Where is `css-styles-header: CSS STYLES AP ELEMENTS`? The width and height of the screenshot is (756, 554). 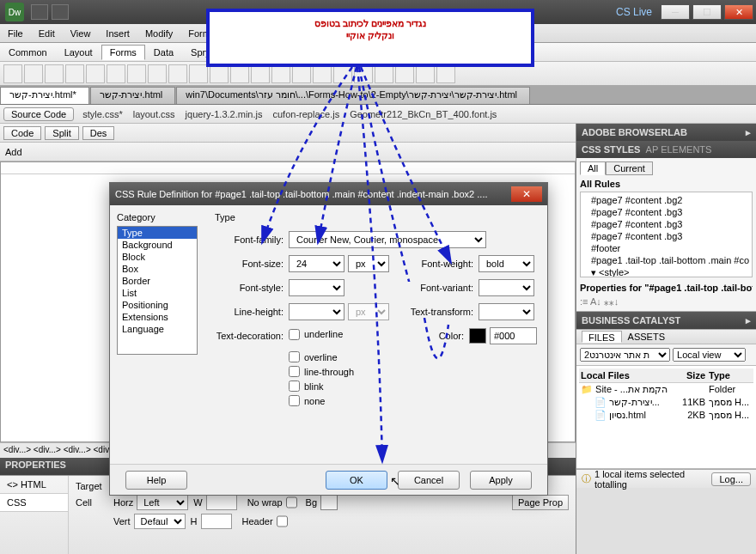
css-styles-header: CSS STYLES AP ELEMENTS is located at coordinates (667, 149).